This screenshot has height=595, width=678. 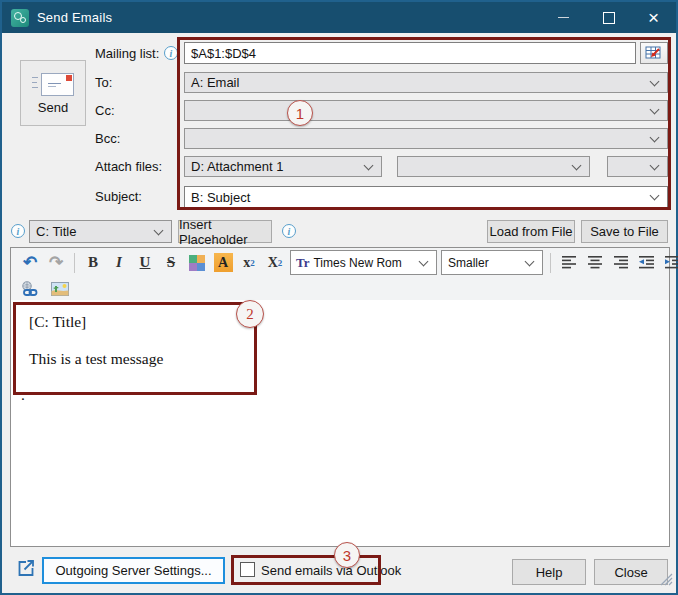 What do you see at coordinates (550, 572) in the screenshot?
I see `help-label: Help` at bounding box center [550, 572].